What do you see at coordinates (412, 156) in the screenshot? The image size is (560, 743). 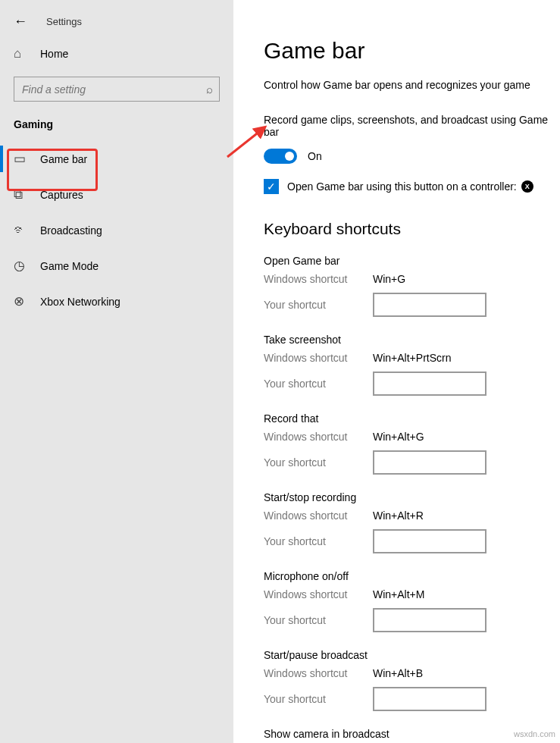 I see `record-toggle-row: On` at bounding box center [412, 156].